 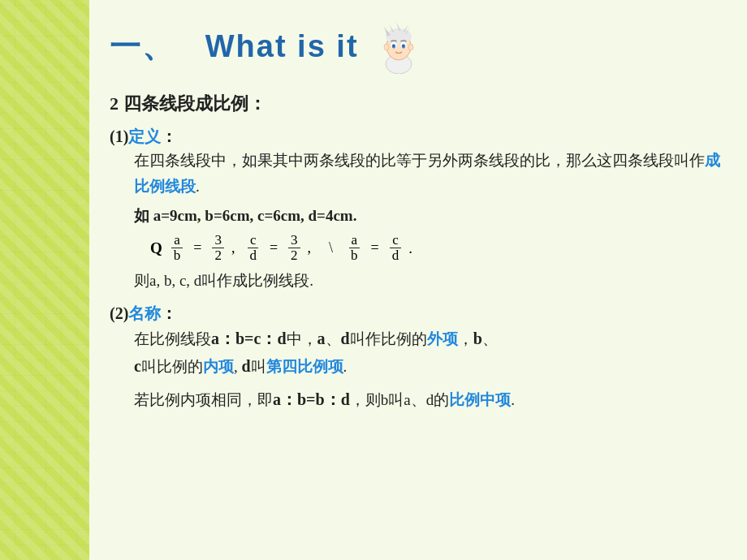 I want to click on para1-text1: 叫作比例的, so click(x=388, y=339).